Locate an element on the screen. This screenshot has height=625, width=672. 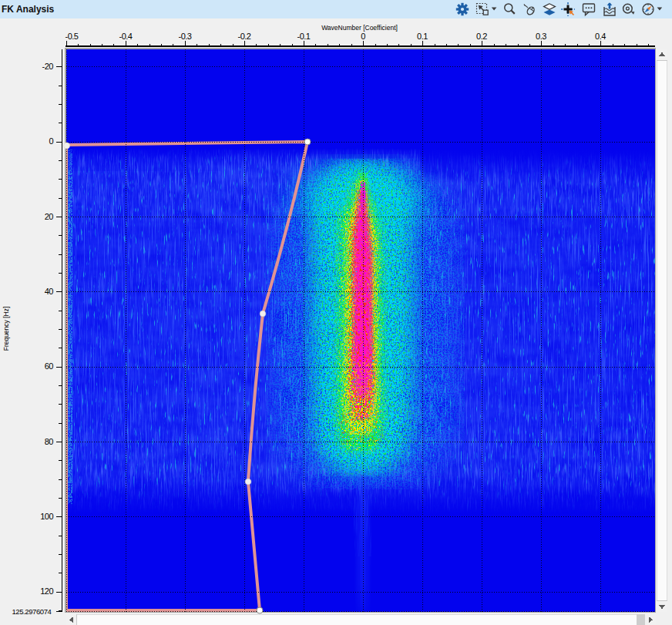
svg-text: 60 is located at coordinates (49, 366).